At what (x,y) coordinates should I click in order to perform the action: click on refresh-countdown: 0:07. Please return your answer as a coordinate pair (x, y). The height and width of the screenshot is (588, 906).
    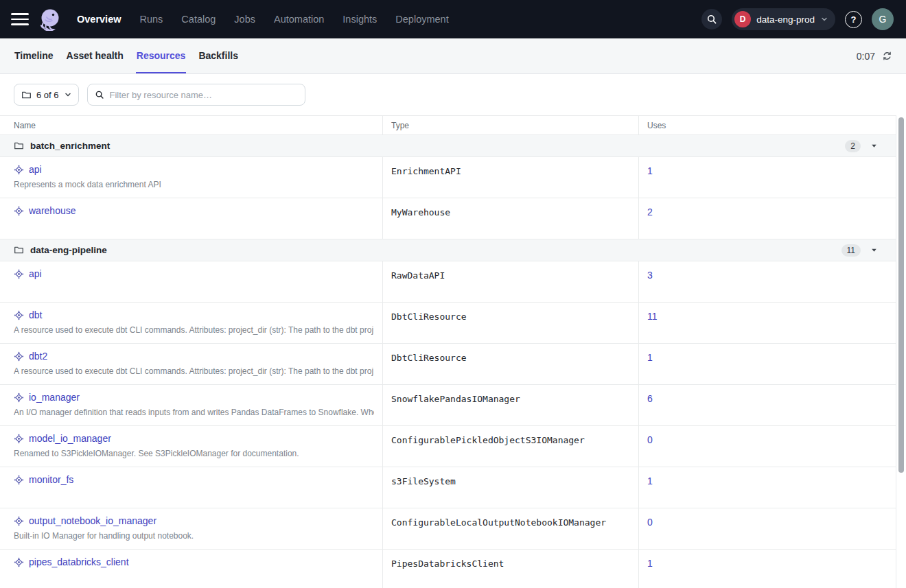
    Looking at the image, I should click on (866, 56).